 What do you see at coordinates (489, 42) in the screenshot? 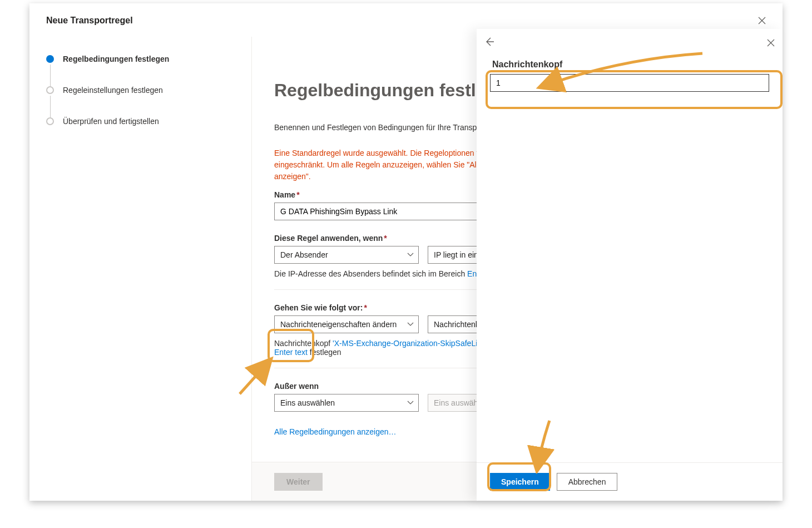
I see `back-icon` at bounding box center [489, 42].